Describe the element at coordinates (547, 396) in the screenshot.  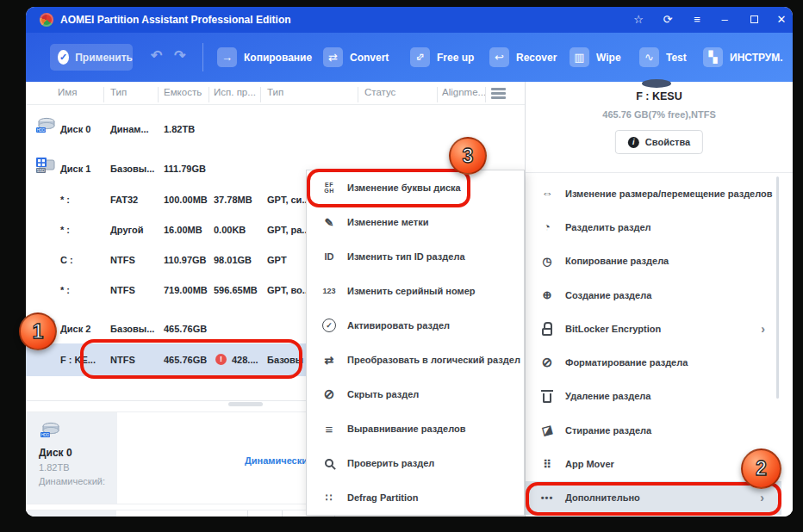
I see `trash-icon` at that location.